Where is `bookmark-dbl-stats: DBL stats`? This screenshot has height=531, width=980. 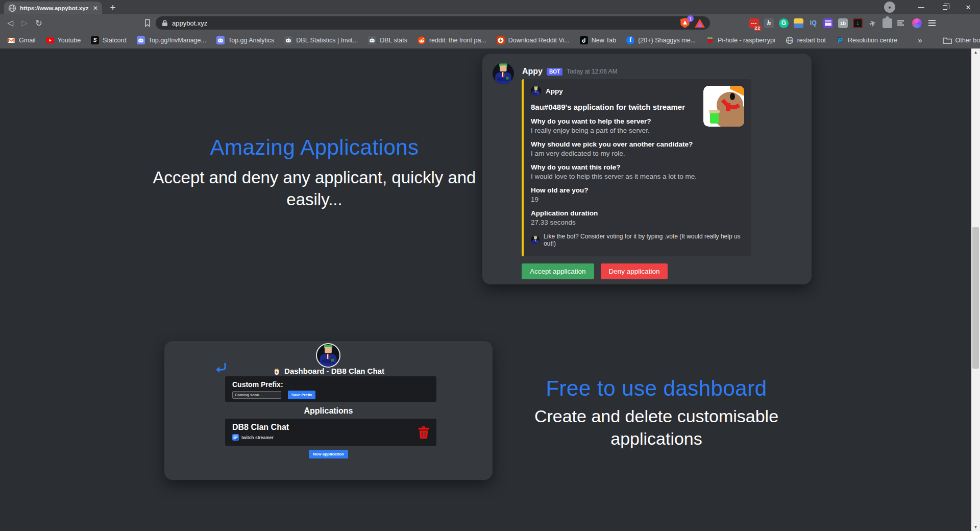
bookmark-dbl-stats: DBL stats is located at coordinates (388, 40).